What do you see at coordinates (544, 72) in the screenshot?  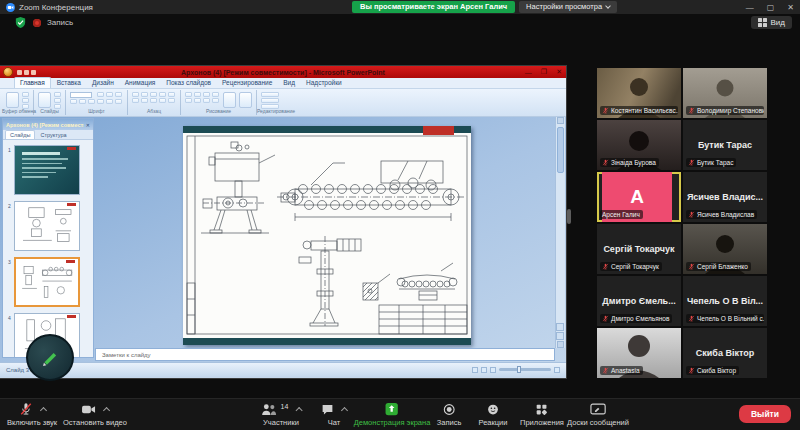 I see `ppt-restore: ❐` at bounding box center [544, 72].